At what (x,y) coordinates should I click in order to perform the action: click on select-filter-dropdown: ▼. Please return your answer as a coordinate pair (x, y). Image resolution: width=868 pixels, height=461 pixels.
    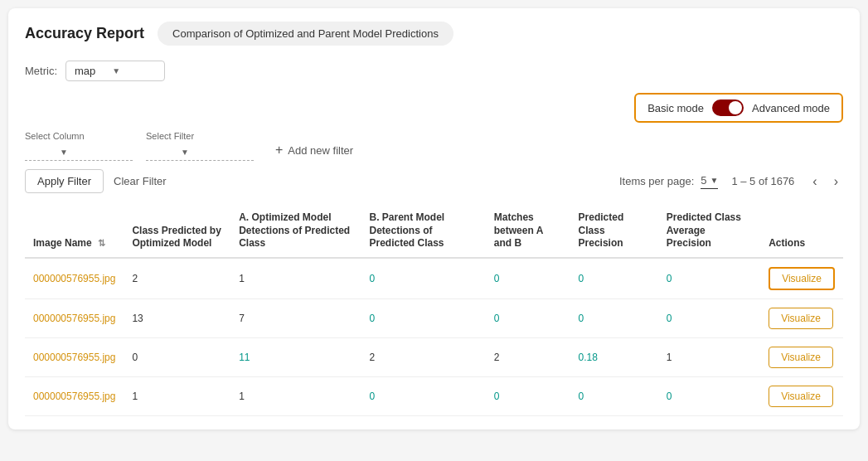
    Looking at the image, I should click on (200, 153).